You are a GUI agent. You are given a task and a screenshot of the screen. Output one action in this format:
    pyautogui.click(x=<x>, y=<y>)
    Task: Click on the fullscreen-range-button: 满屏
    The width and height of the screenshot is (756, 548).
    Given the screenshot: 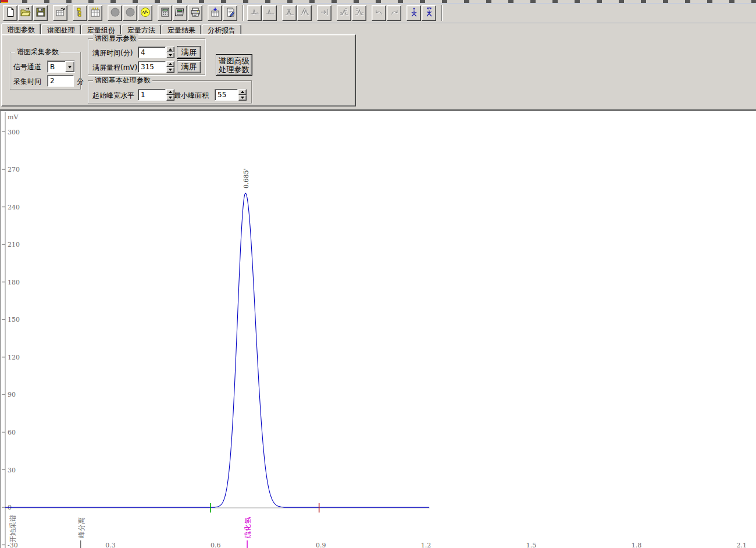 What is the action you would take?
    pyautogui.click(x=189, y=67)
    